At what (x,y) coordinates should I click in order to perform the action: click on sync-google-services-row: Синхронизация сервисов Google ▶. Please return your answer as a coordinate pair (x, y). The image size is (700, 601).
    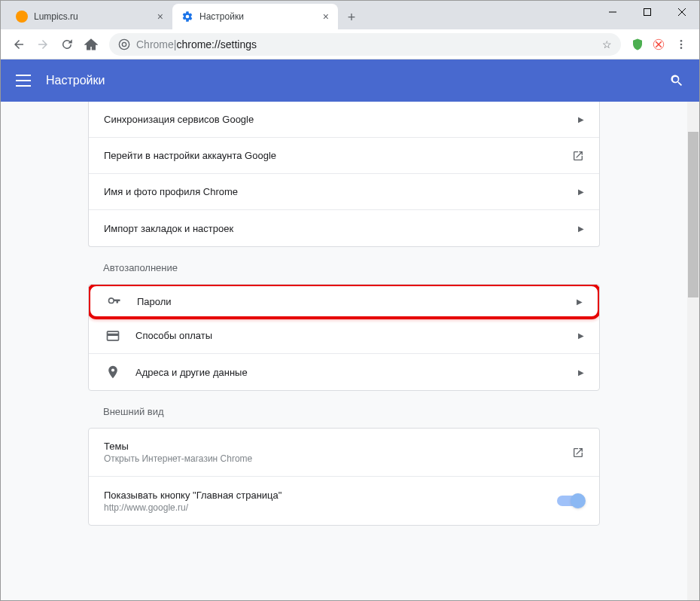
    Looking at the image, I should click on (344, 120).